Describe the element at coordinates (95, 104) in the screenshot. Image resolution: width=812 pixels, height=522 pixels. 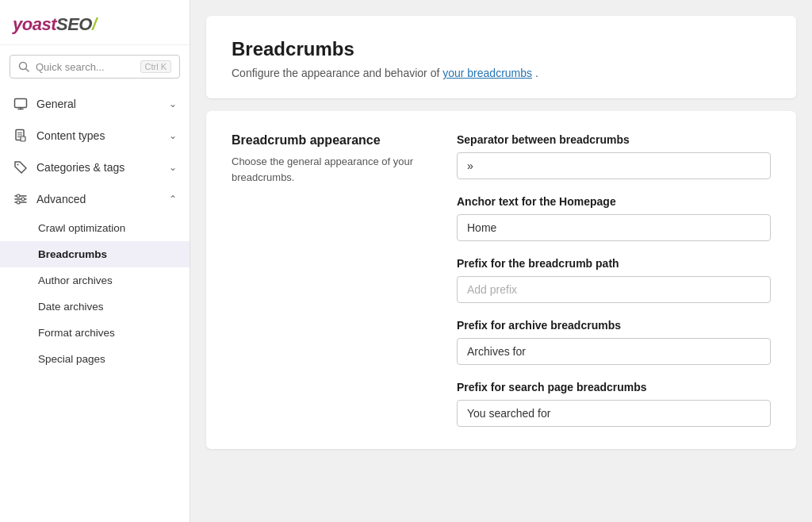
I see `sidebar-item-general: General ⌄` at that location.